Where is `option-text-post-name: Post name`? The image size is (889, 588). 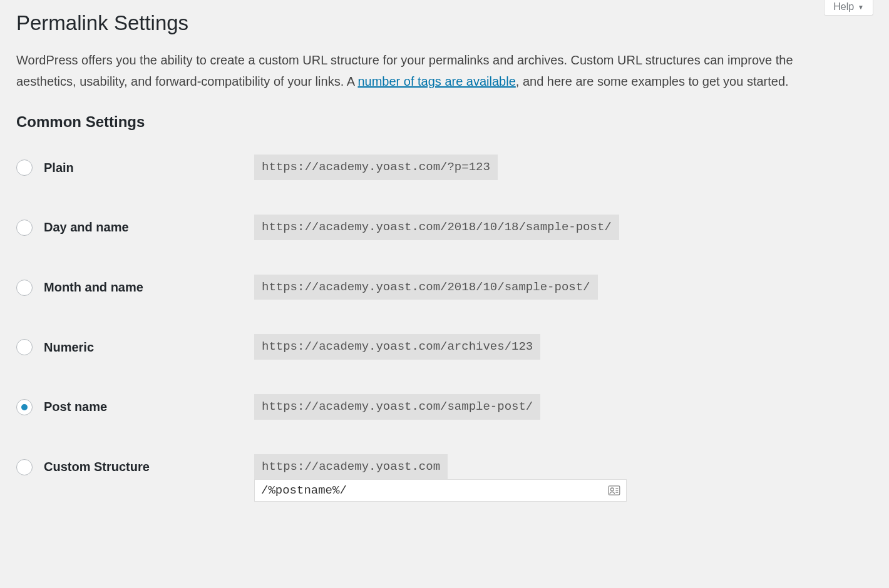 option-text-post-name: Post name is located at coordinates (75, 407).